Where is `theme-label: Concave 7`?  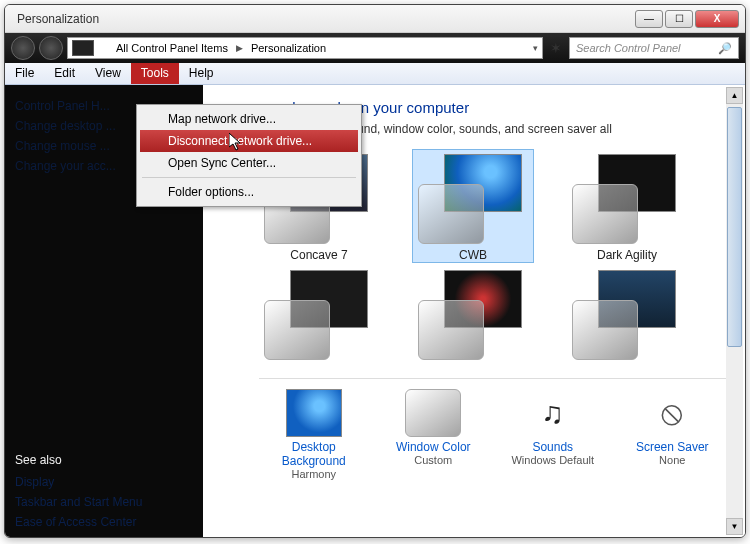
theme-label: Concave 7 is located at coordinates (318, 255).